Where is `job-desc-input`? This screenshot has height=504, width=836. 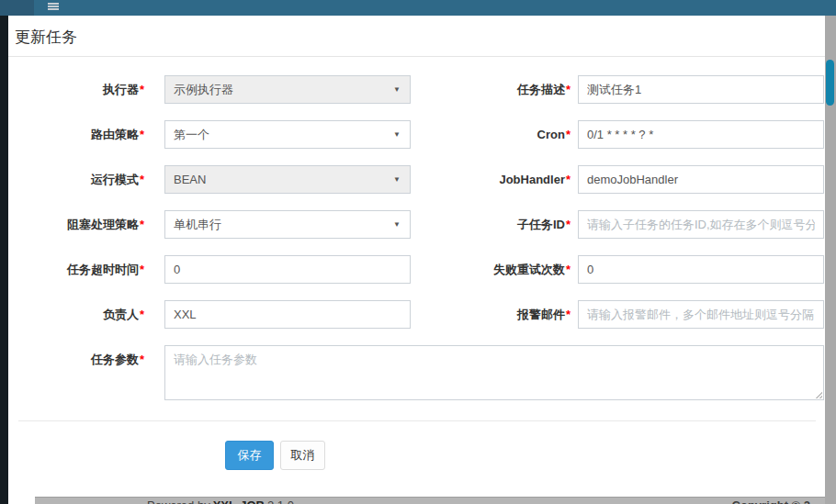 job-desc-input is located at coordinates (701, 90).